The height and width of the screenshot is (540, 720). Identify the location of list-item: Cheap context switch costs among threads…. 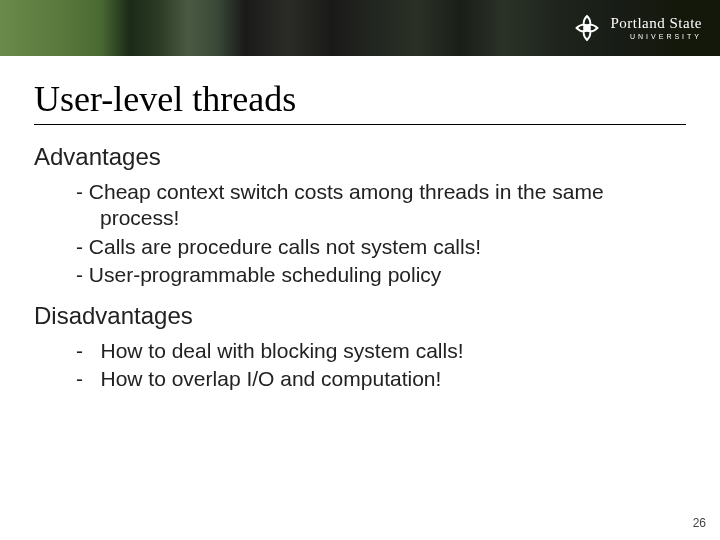
(356, 206).